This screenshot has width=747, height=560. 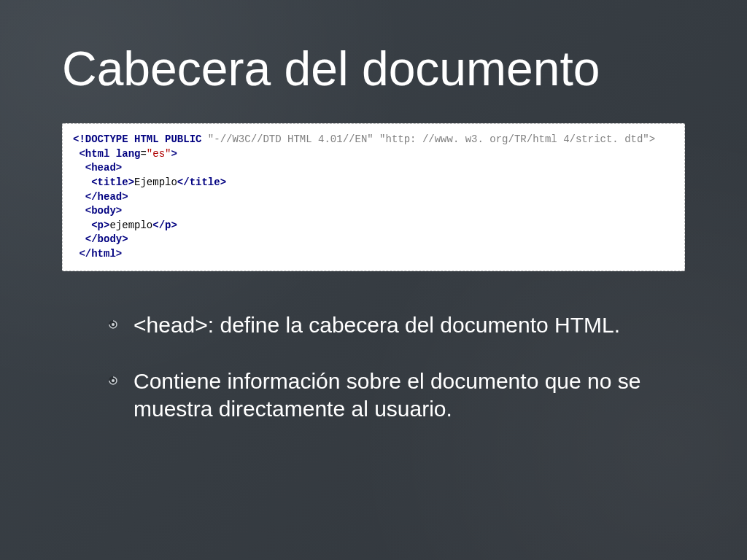 What do you see at coordinates (104, 211) in the screenshot?
I see `code-text: <body>` at bounding box center [104, 211].